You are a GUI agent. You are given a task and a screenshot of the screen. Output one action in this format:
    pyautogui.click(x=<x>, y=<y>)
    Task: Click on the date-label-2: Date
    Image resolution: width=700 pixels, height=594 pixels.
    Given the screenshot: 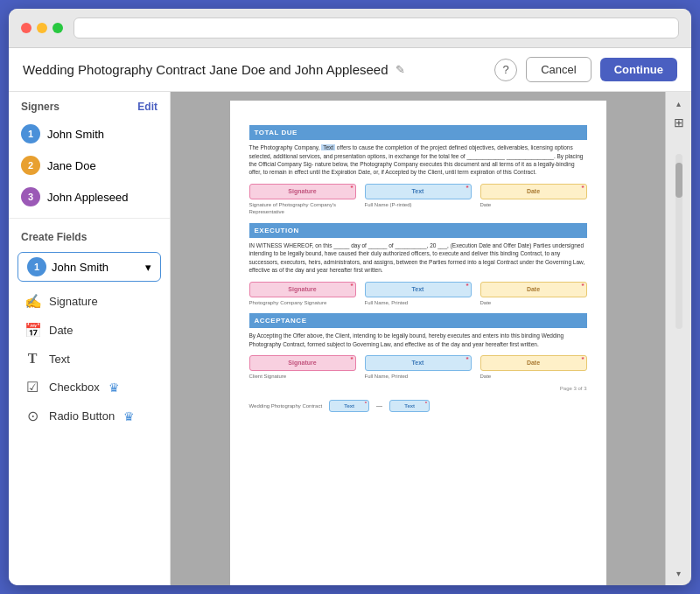 What is the action you would take?
    pyautogui.click(x=534, y=290)
    